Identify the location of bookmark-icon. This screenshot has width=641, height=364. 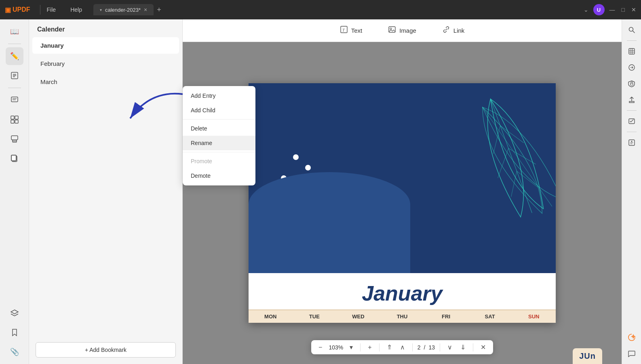
(15, 332).